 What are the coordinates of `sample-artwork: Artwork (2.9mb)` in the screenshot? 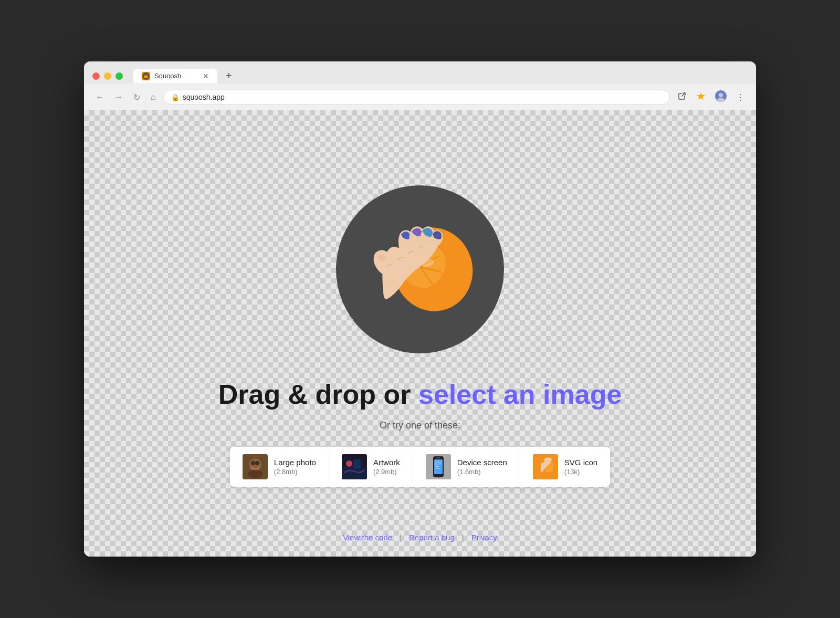 It's located at (371, 467).